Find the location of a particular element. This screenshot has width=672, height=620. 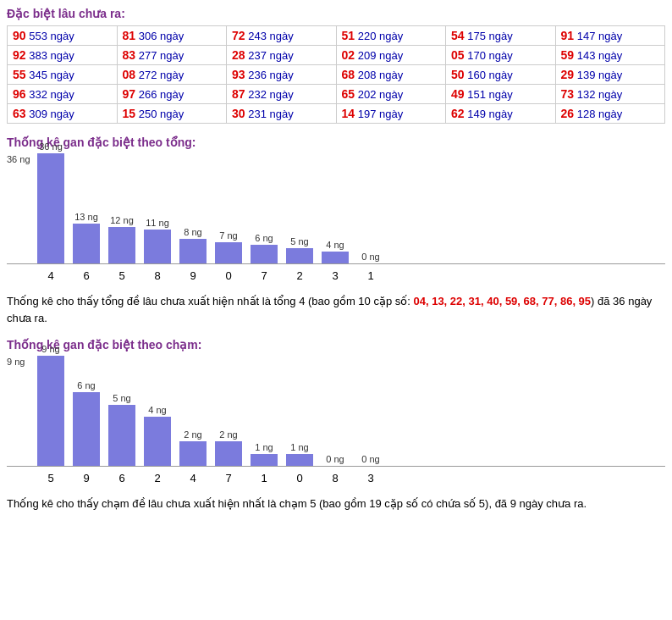

bar-group: 13 ng6 is located at coordinates (86, 237).